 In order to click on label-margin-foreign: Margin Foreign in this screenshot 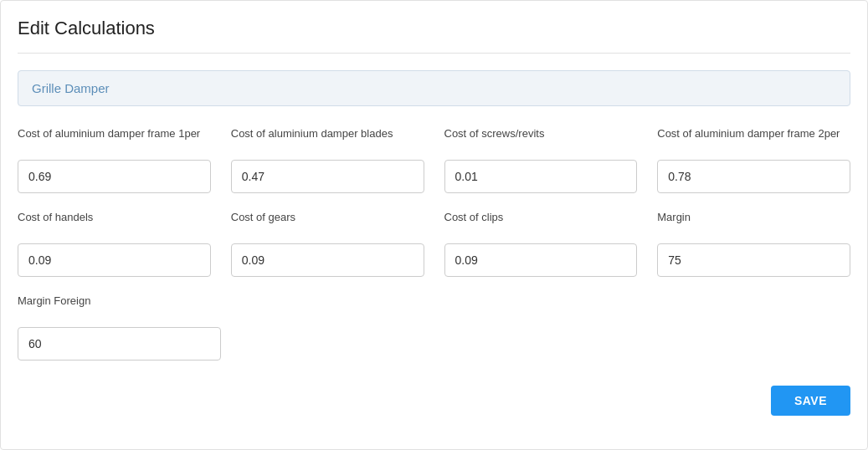, I will do `click(119, 307)`.